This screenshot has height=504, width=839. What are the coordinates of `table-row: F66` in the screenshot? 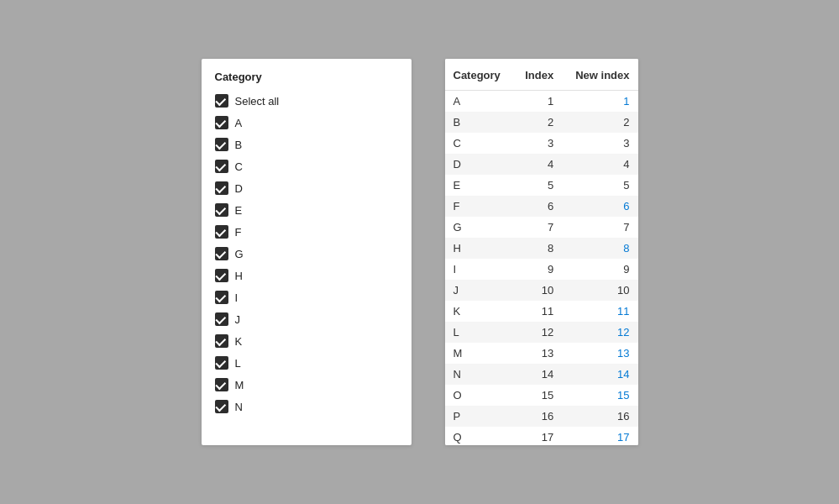 It's located at (542, 207).